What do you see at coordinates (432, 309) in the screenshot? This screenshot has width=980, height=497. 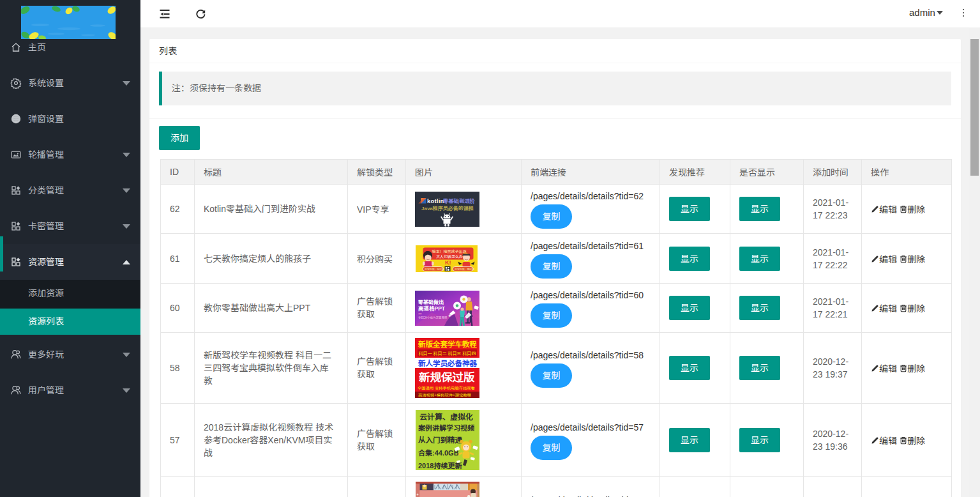 I see `svg-text: 高逼格PPT` at bounding box center [432, 309].